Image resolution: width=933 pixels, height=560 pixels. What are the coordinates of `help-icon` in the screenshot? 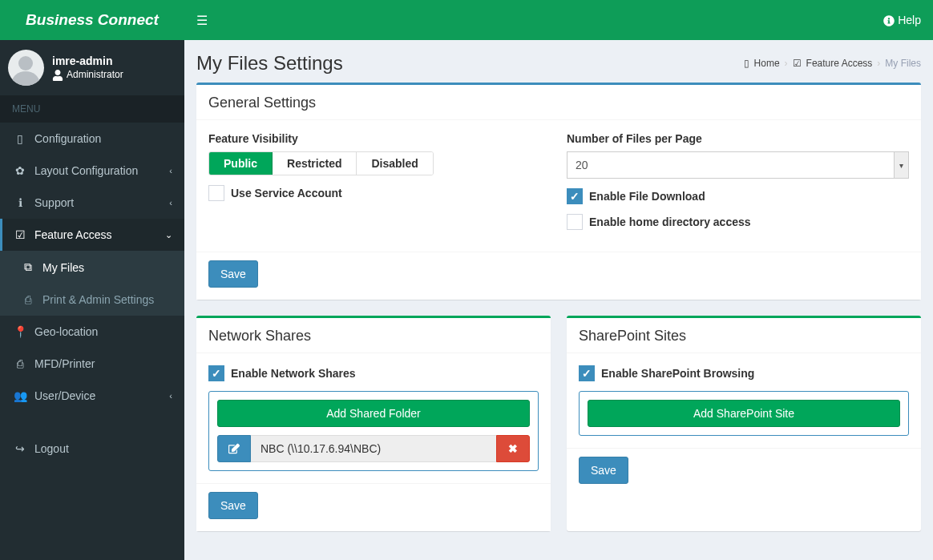 It's located at (889, 20).